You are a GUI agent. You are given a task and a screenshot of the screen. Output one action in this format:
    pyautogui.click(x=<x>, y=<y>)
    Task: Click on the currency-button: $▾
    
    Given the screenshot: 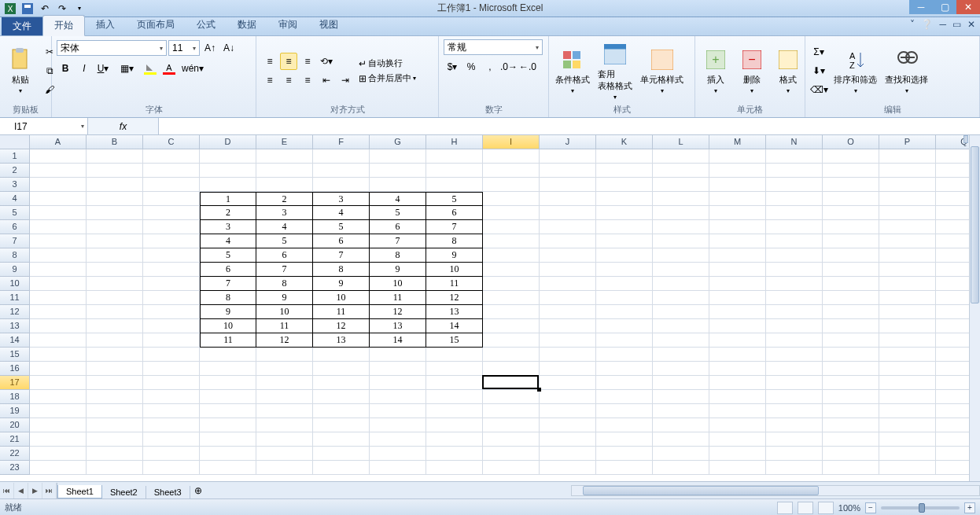 What is the action you would take?
    pyautogui.click(x=452, y=67)
    